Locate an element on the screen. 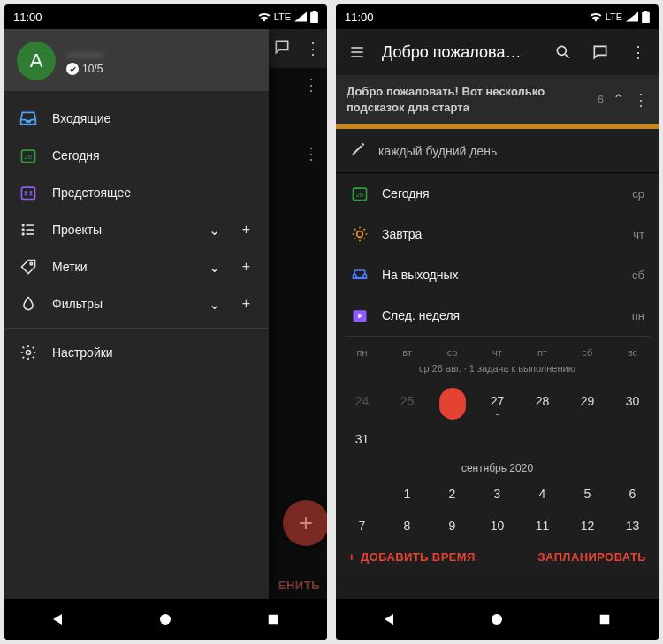 This screenshot has height=644, width=663. section-count: 6 is located at coordinates (601, 99).